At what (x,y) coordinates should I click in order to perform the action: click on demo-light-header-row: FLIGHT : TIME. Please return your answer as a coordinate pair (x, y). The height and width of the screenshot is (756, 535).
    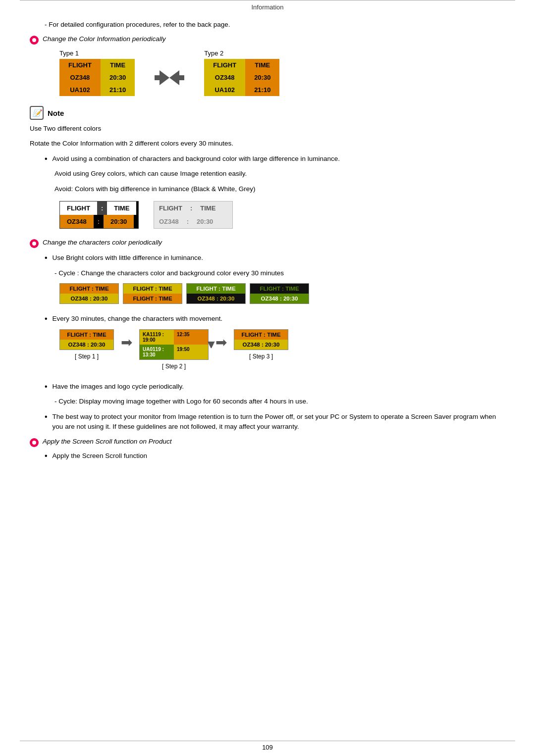
    Looking at the image, I should click on (193, 208).